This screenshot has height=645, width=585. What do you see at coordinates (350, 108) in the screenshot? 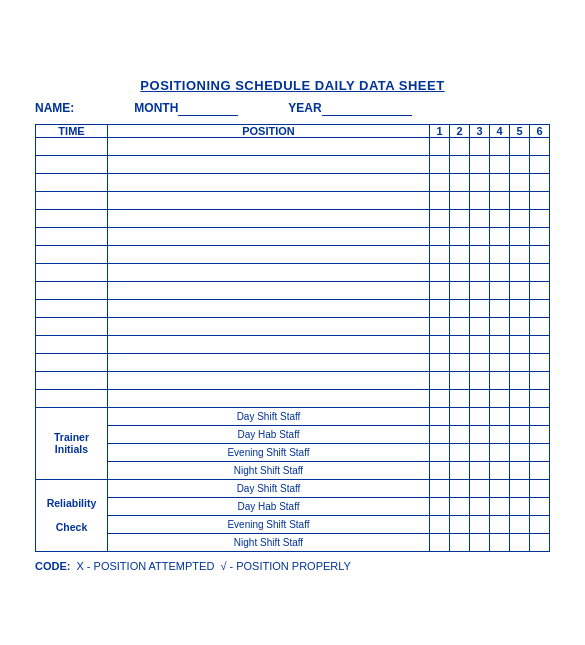
I see `year-label: YEAR` at bounding box center [350, 108].